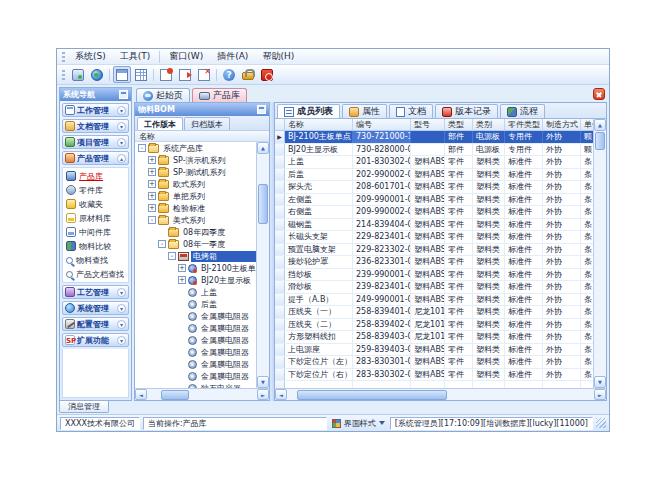 This screenshot has width=660, height=477. What do you see at coordinates (562, 124) in the screenshot?
I see `column-header-6: 制造方式` at bounding box center [562, 124].